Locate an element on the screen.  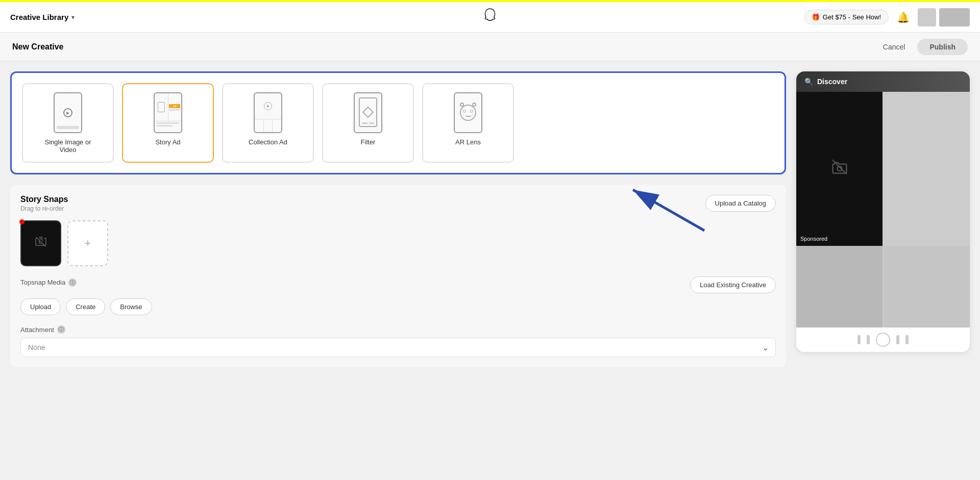
chevron-icon: ▾ is located at coordinates (73, 17).